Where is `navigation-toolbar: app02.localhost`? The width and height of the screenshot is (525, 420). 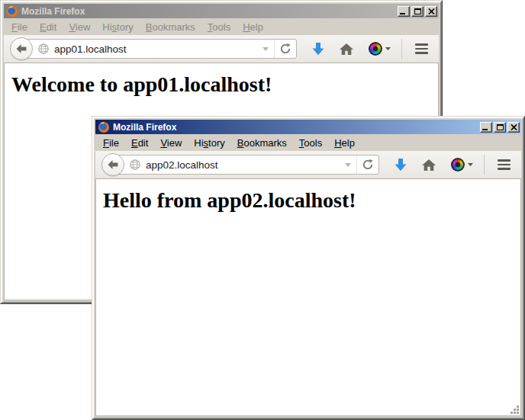 navigation-toolbar: app02.localhost is located at coordinates (308, 165).